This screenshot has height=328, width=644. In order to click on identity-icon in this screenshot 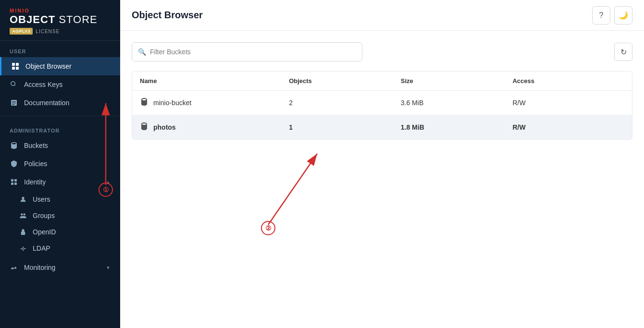, I will do `click(14, 182)`.